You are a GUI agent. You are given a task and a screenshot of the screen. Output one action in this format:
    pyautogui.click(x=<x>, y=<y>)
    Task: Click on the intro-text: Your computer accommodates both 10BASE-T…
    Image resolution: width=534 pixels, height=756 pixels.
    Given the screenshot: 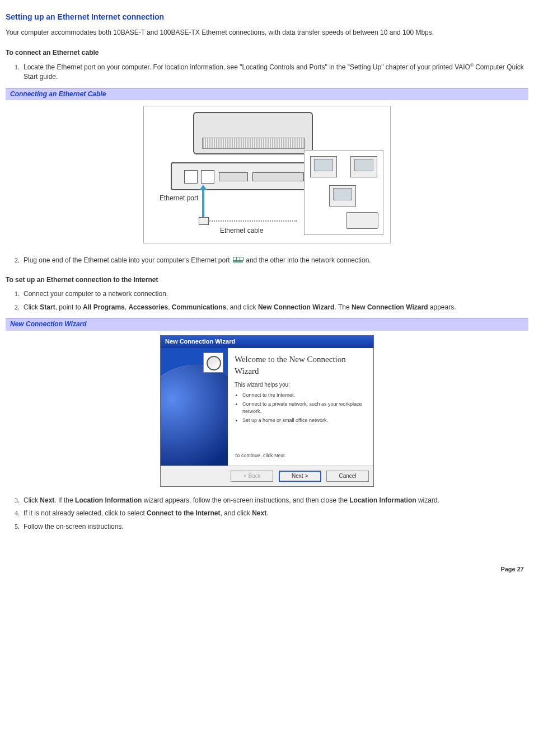 What is the action you would take?
    pyautogui.click(x=267, y=32)
    